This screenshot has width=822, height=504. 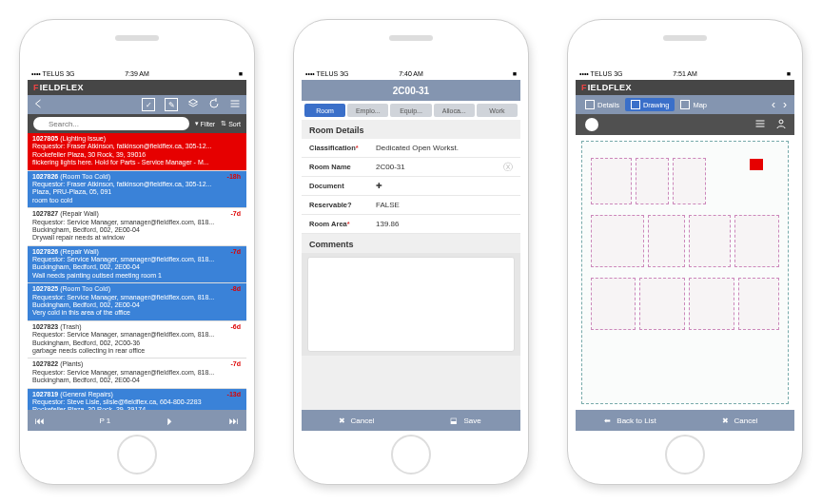 What do you see at coordinates (367, 110) in the screenshot?
I see `tab-emplo: Emplo...` at bounding box center [367, 110].